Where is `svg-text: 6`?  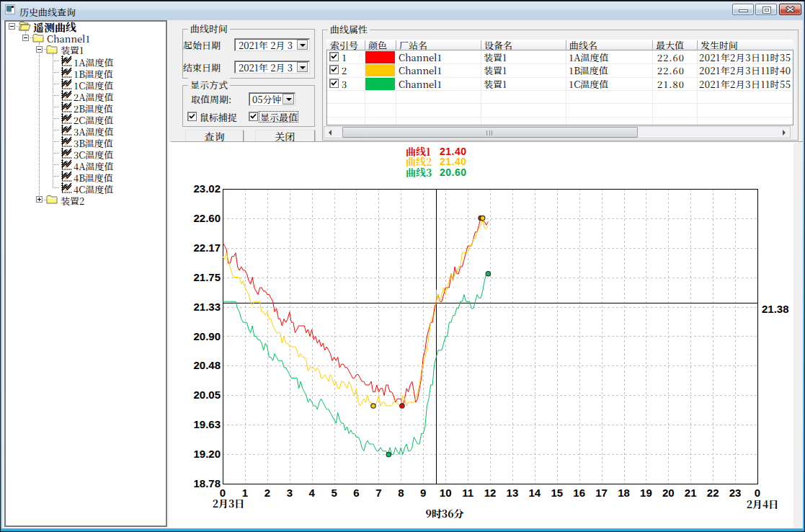
svg-text: 6 is located at coordinates (356, 493).